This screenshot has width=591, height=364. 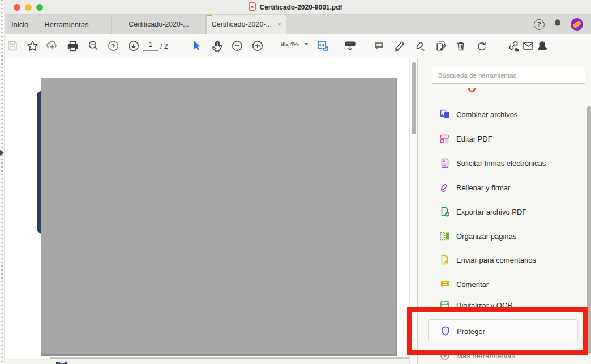 I want to click on minimize-window-button, so click(x=28, y=7).